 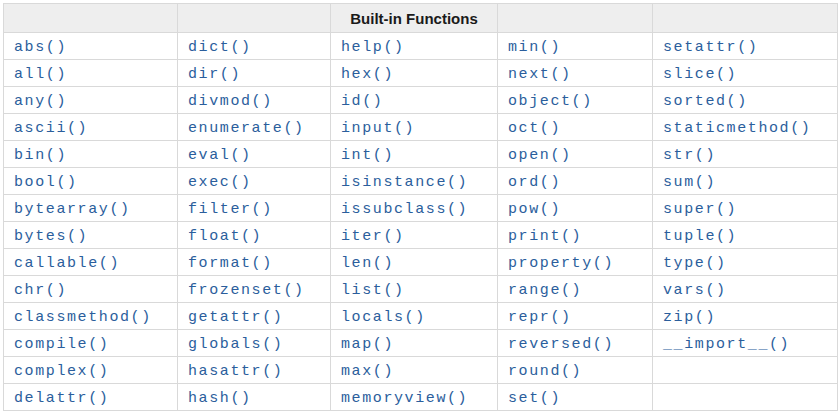 I want to click on function-link: str(), so click(x=690, y=156).